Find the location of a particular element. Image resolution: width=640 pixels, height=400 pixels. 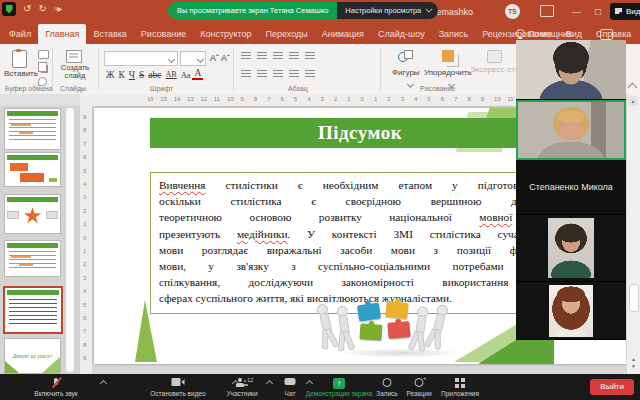

zoom-view-button: Вид is located at coordinates (625, 12).